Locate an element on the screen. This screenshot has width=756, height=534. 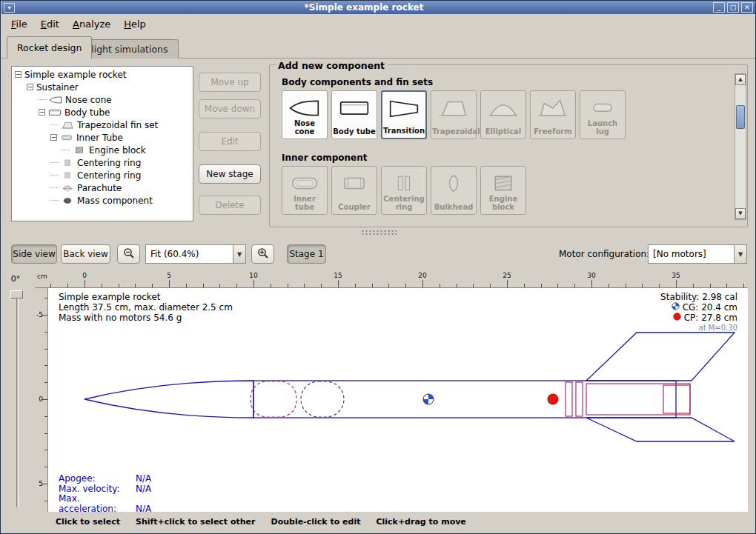
side-view-button: Side view is located at coordinates (34, 254).